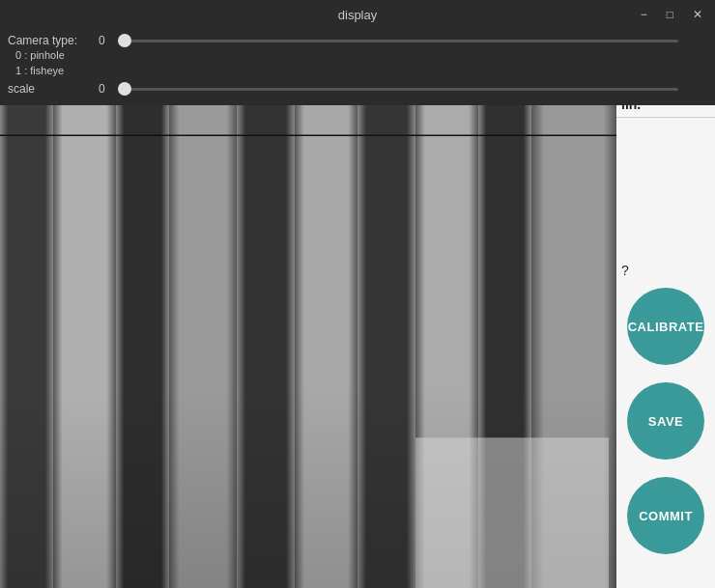 The height and width of the screenshot is (588, 715). Describe the element at coordinates (358, 56) in the screenshot. I see `option-0-row: 0 : pinhole` at that location.